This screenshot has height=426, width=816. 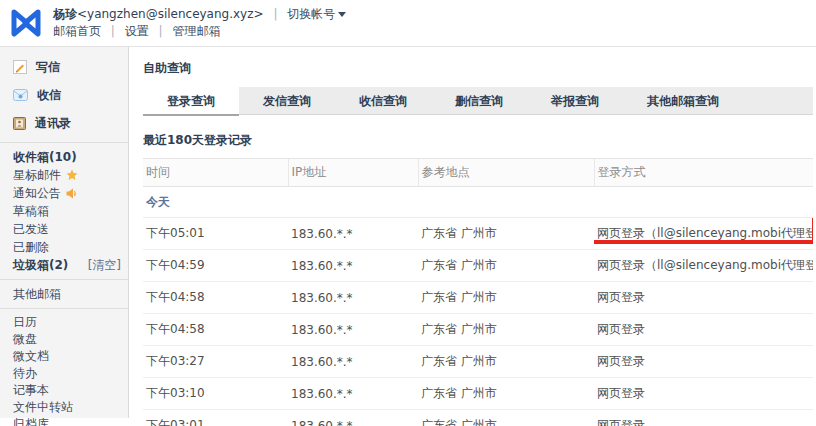 What do you see at coordinates (64, 294) in the screenshot?
I see `sidebar-item-other-mailbox: 其他邮箱` at bounding box center [64, 294].